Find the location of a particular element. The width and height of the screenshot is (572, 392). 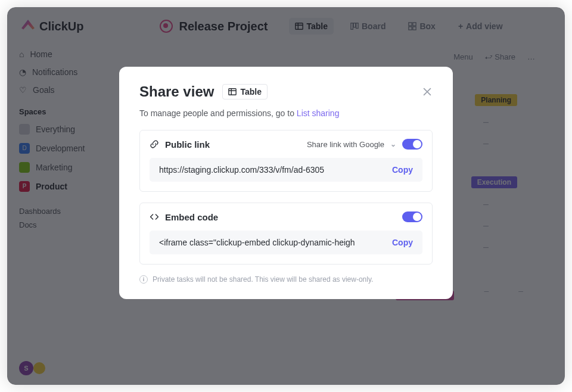

code-icon is located at coordinates (154, 217).